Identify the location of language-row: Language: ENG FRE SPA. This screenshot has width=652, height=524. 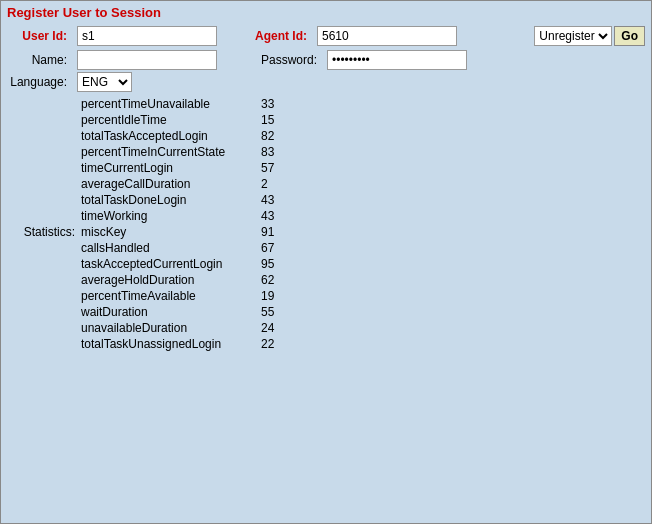
(326, 82).